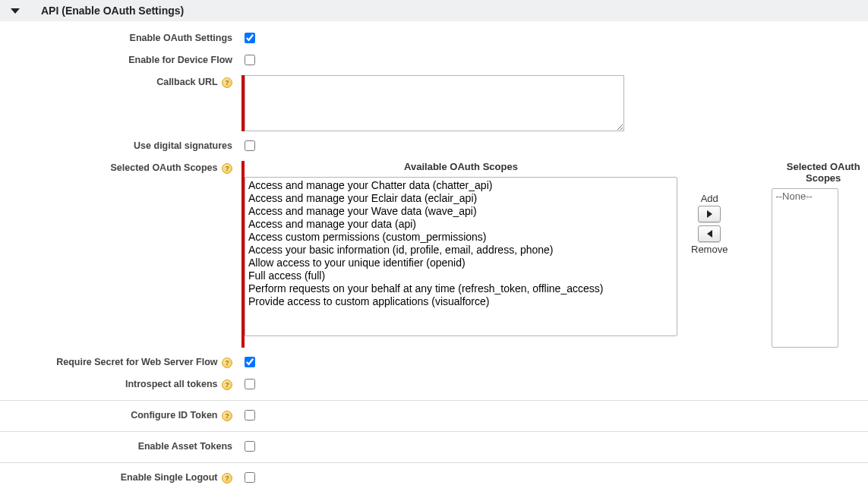  I want to click on label-enable-slo: Enable Single Logout, so click(169, 477).